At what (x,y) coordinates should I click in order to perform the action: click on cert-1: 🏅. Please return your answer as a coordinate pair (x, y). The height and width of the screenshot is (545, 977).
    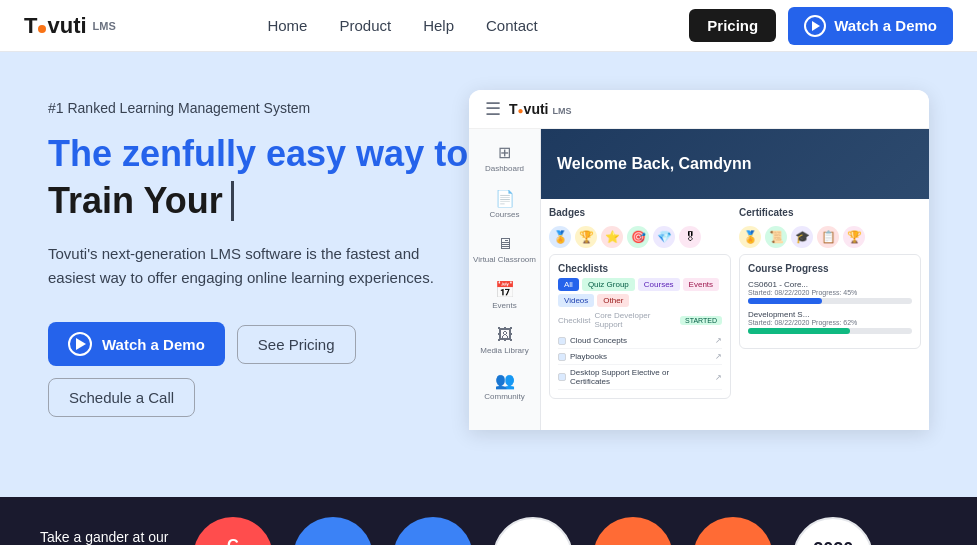
    Looking at the image, I should click on (750, 237).